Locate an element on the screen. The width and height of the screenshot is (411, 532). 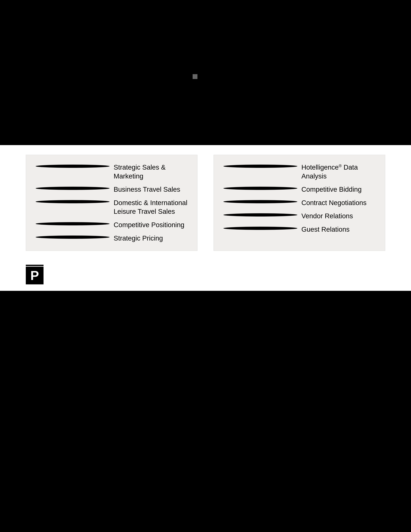
list-item: Guest Relations is located at coordinates (299, 229).